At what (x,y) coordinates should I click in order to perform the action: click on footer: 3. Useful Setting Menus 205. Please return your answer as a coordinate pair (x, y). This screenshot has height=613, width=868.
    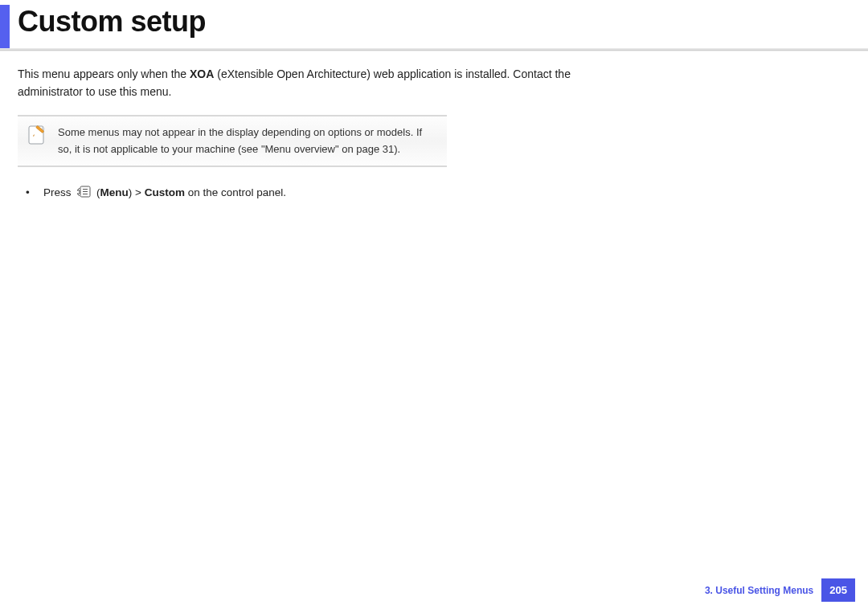
    Looking at the image, I should click on (780, 590).